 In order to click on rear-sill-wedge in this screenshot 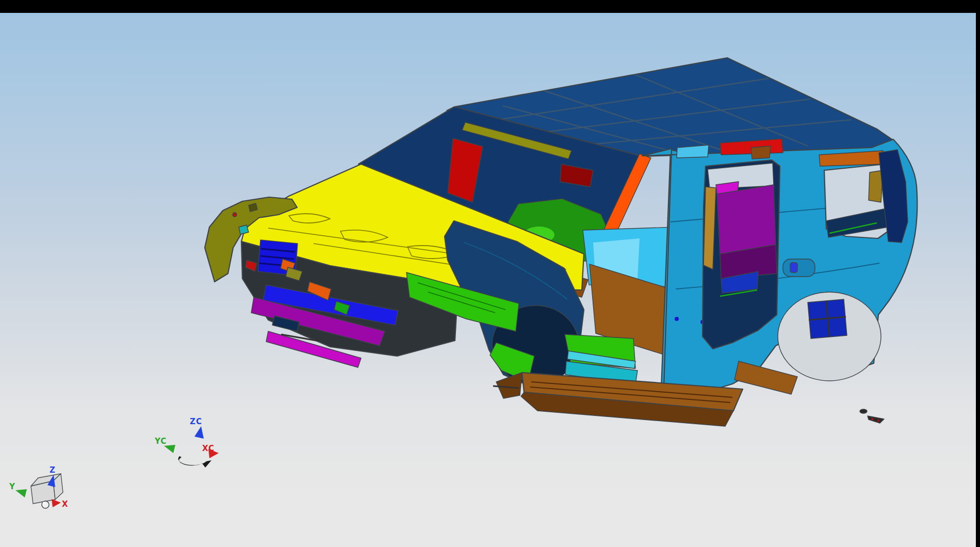, I will do `click(766, 378)`.